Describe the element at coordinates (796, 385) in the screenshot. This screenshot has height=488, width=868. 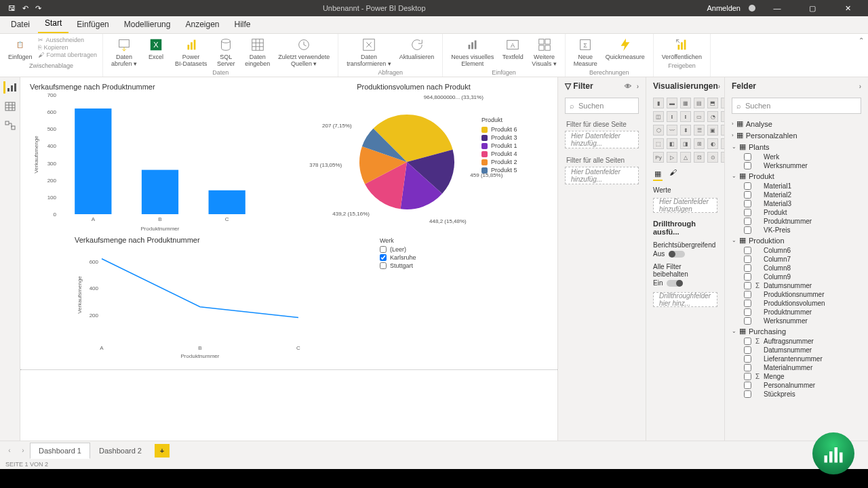
I see `field-Personalnummer: Personalnummer` at that location.